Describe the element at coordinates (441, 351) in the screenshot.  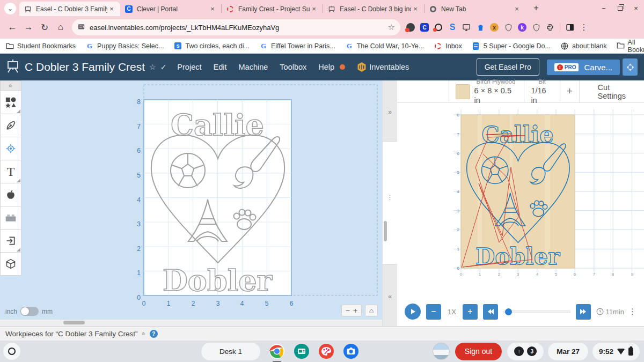
I see `avatar` at that location.